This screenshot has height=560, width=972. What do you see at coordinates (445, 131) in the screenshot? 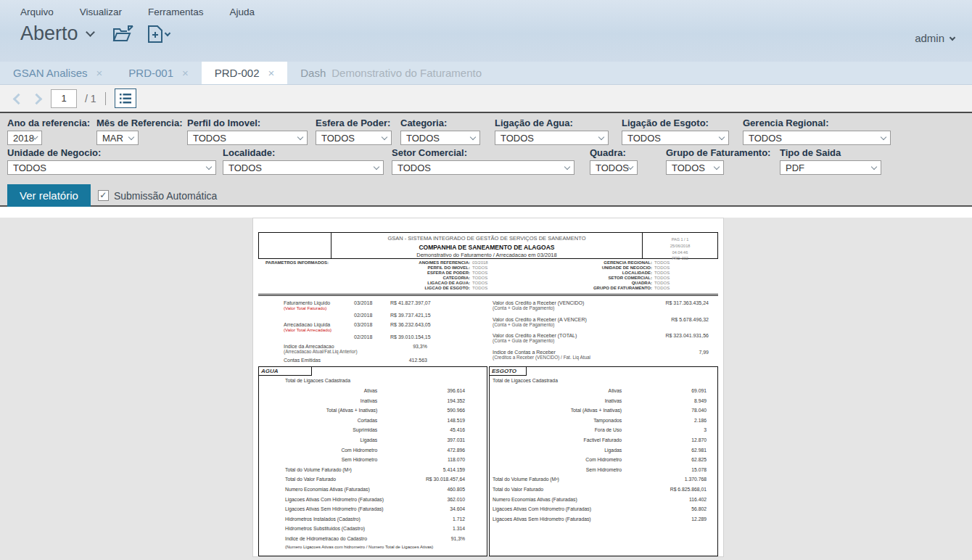
I see `filter-item: Categoria: TODOS` at bounding box center [445, 131].